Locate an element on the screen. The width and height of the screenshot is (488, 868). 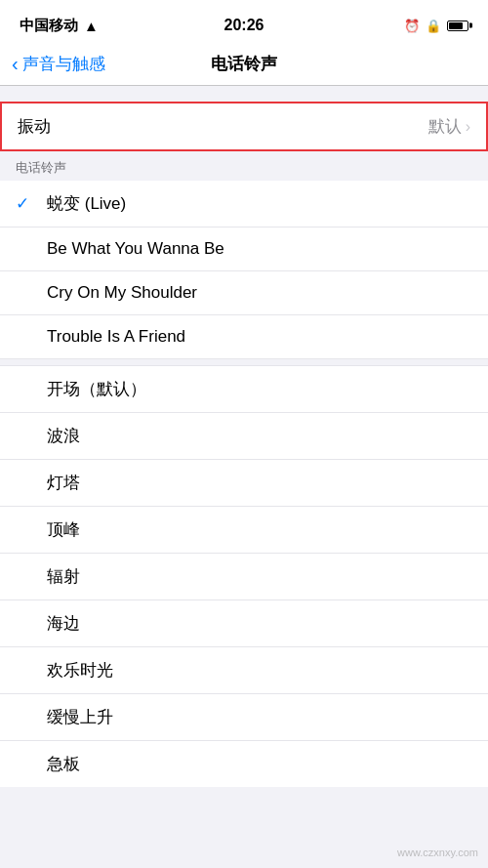
ringtone-item: 波浪 is located at coordinates (244, 436).